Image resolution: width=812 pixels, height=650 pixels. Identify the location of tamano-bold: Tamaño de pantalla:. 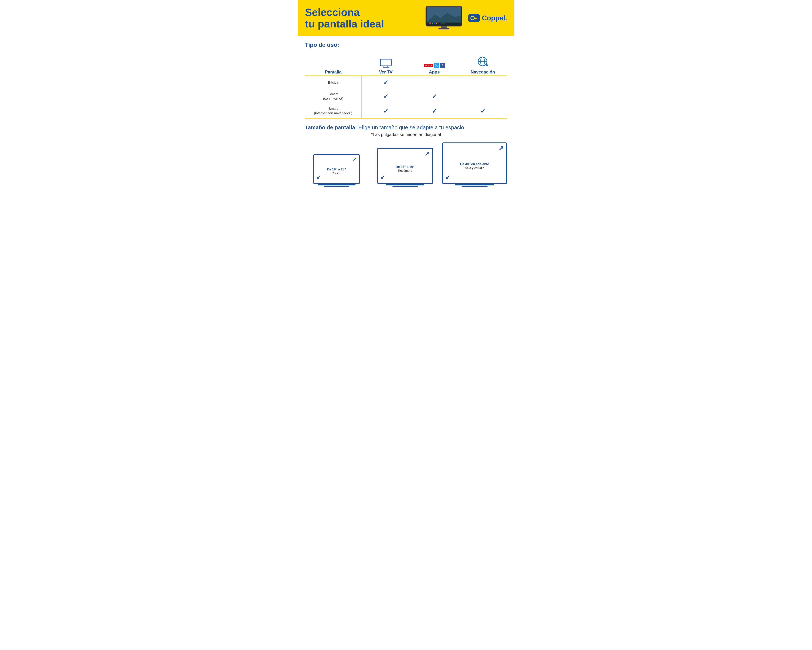
(331, 127).